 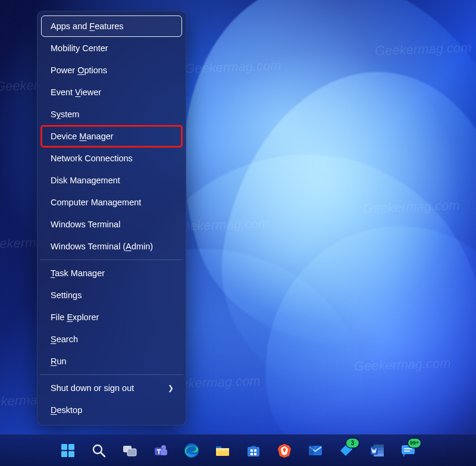 I want to click on winx-item-label: Run, so click(x=58, y=361).